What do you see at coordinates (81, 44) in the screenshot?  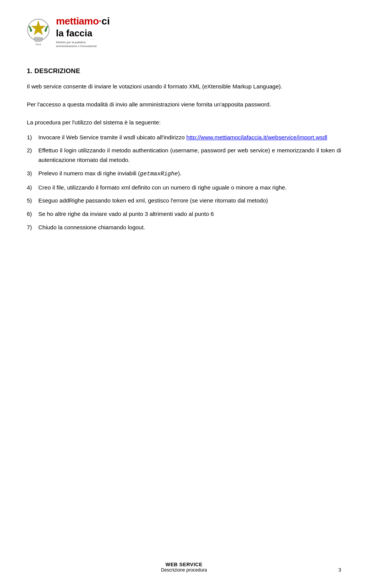 I see `ministry-label: Ministro per la pubblica amministrazione…` at bounding box center [81, 44].